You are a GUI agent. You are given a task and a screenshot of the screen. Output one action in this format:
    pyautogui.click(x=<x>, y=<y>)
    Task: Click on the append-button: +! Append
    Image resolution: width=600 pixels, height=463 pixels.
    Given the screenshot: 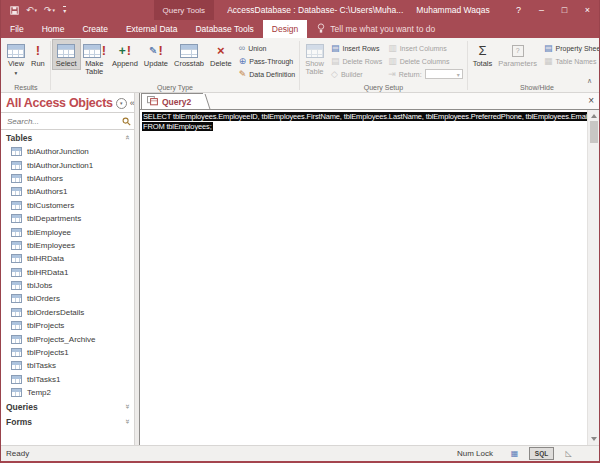 What is the action you would take?
    pyautogui.click(x=125, y=54)
    